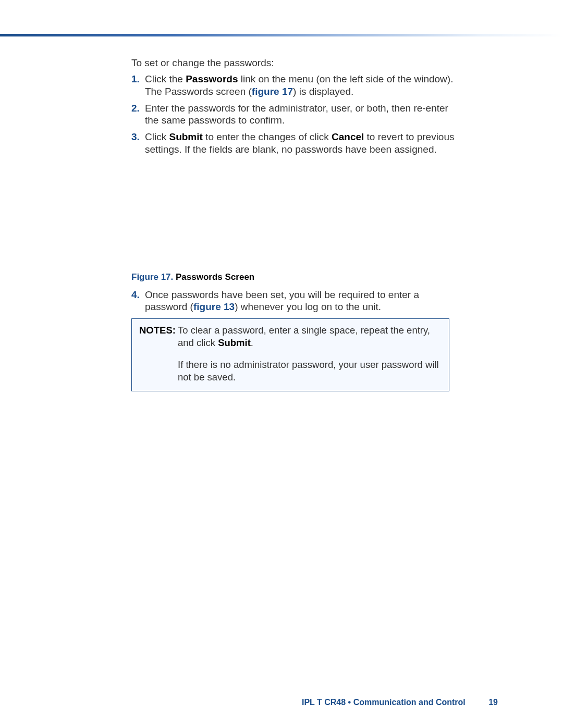 This screenshot has width=563, height=728. I want to click on notes-row-1: NOTES: To clear a password, enter a sing…, so click(290, 337).